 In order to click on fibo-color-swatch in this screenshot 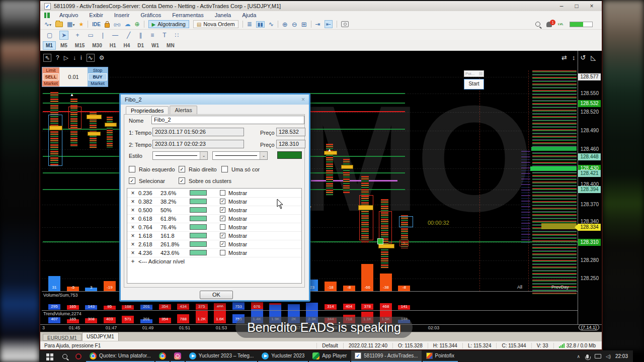, I will do `click(290, 155)`.